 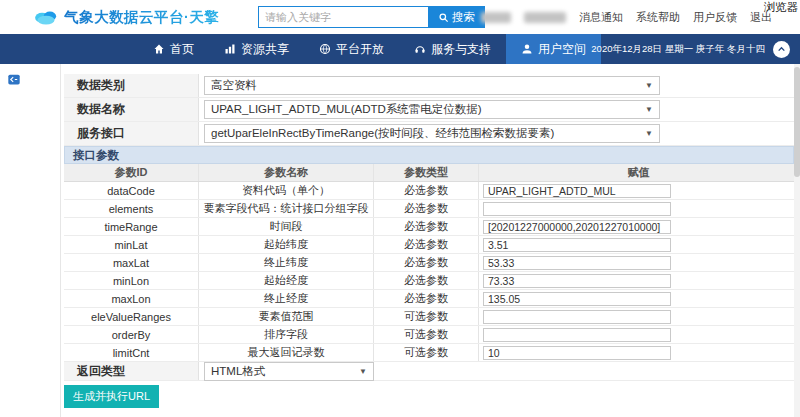 What do you see at coordinates (444, 18) in the screenshot?
I see `search-icon` at bounding box center [444, 18].